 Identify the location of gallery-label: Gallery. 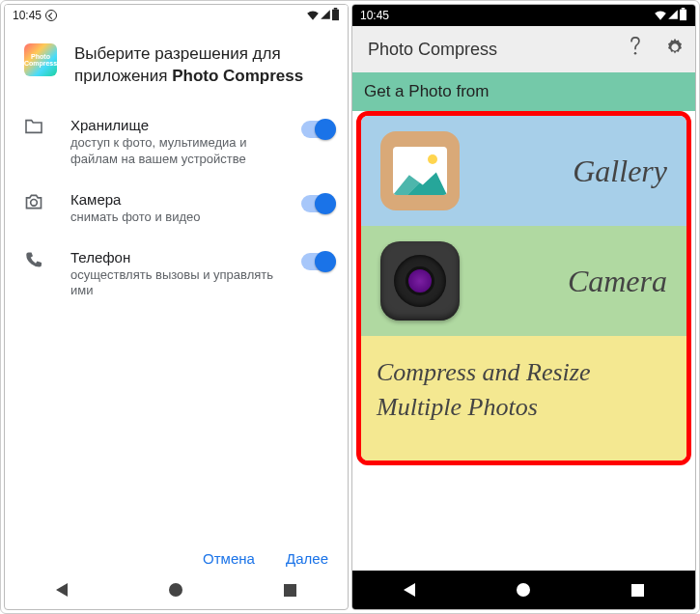
(564, 172).